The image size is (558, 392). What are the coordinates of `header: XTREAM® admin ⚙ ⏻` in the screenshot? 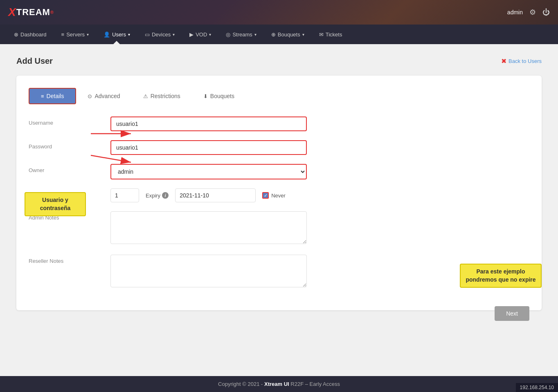 It's located at (279, 12).